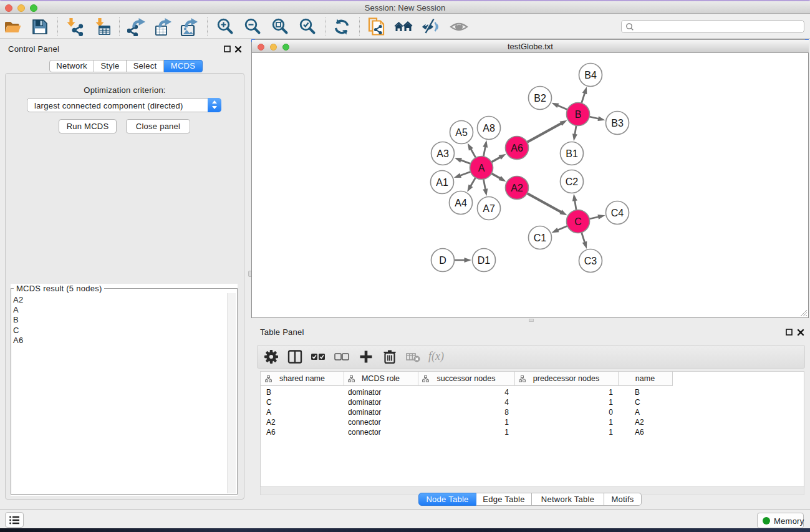 Image resolution: width=810 pixels, height=532 pixels. I want to click on svg-text: C2, so click(572, 182).